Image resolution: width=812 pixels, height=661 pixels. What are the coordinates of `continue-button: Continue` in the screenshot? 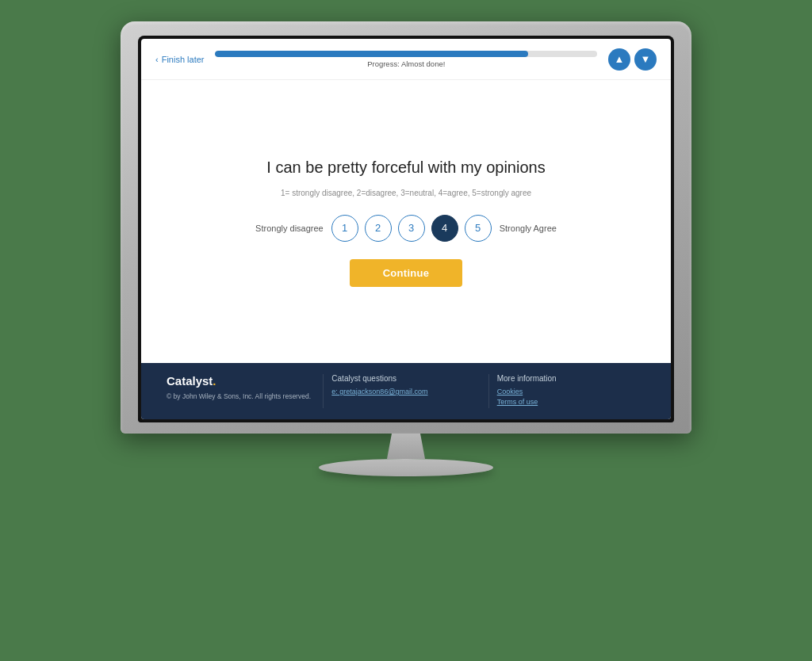 It's located at (406, 273).